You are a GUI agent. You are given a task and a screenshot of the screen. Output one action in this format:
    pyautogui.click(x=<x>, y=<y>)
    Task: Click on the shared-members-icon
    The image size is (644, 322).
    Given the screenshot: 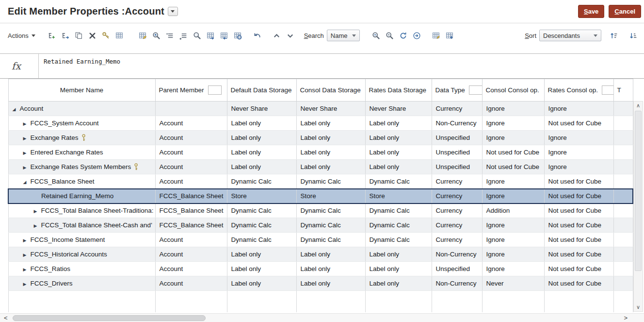 What is the action you would take?
    pyautogui.click(x=106, y=35)
    